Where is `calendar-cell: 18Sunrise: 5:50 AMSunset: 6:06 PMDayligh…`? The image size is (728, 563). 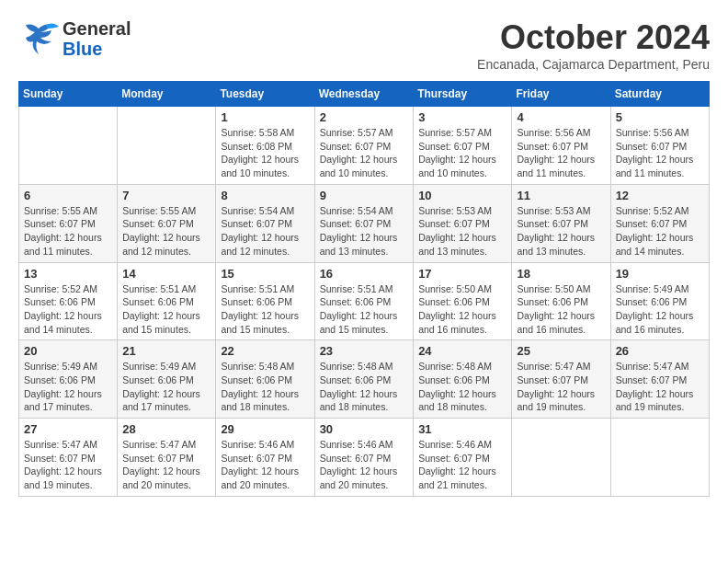
calendar-cell: 18Sunrise: 5:50 AMSunset: 6:06 PMDayligh… is located at coordinates (561, 302).